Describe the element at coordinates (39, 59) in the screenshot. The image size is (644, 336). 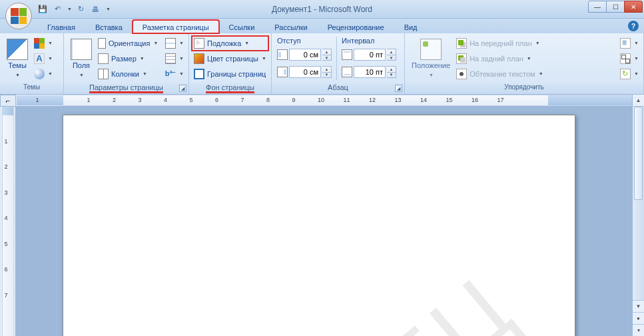
I see `fonts-icon: A` at that location.